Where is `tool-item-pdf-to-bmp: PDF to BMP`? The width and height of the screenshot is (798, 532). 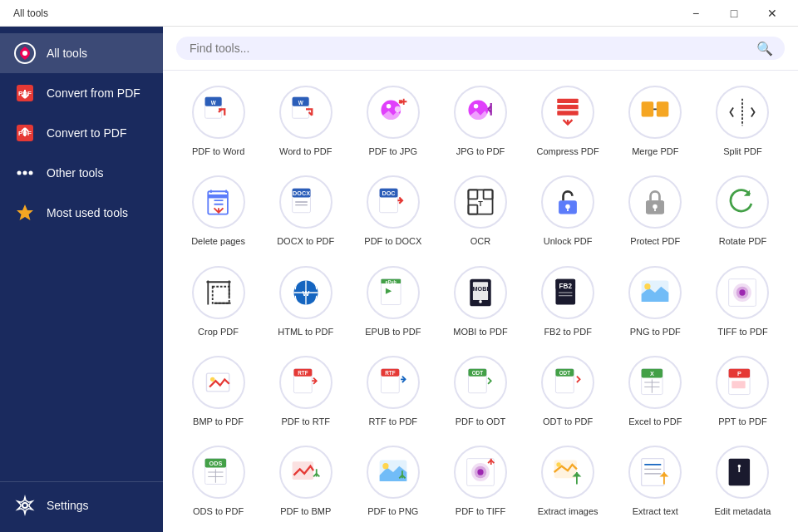
tool-item-pdf-to-bmp: PDF to BMP is located at coordinates (306, 480).